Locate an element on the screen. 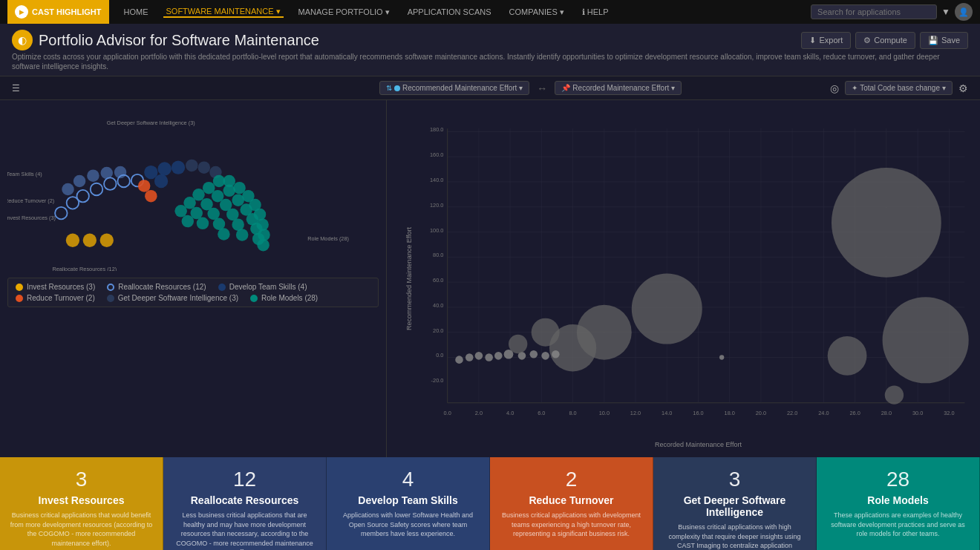 This screenshot has width=980, height=550. svg-text: 32.0 is located at coordinates (949, 413).